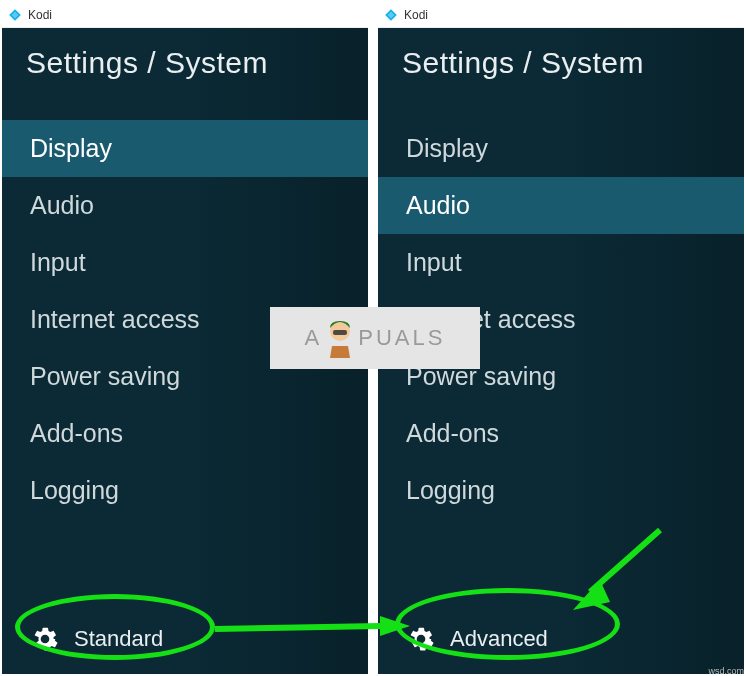 The image size is (746, 676). I want to click on settings-level-toggle: Standard, so click(185, 641).